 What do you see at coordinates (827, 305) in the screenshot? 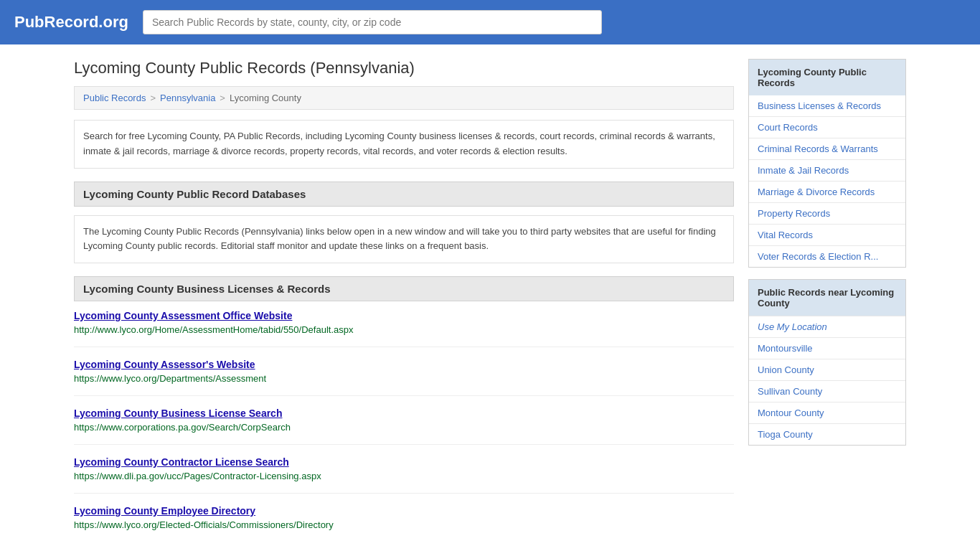
I see `sidebar: Lycoming County Public Records Business …` at bounding box center [827, 305].